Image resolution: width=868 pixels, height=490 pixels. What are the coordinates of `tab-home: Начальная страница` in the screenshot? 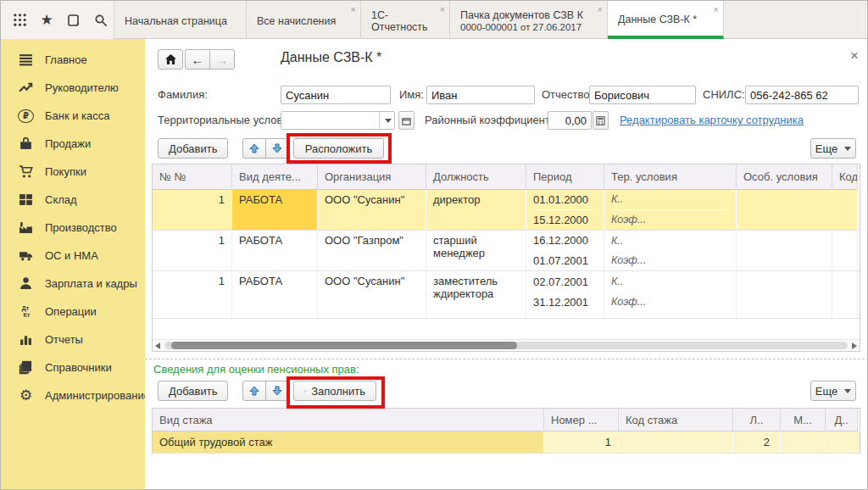 It's located at (181, 20).